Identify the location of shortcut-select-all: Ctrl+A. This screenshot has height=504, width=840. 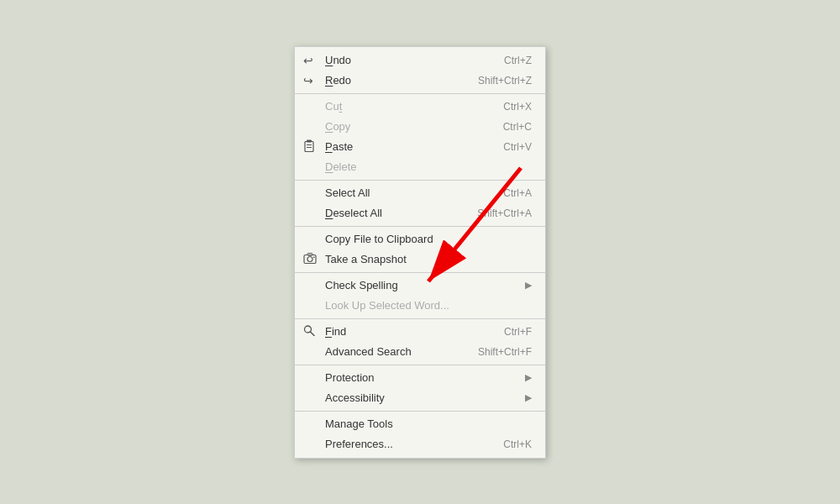
(517, 193).